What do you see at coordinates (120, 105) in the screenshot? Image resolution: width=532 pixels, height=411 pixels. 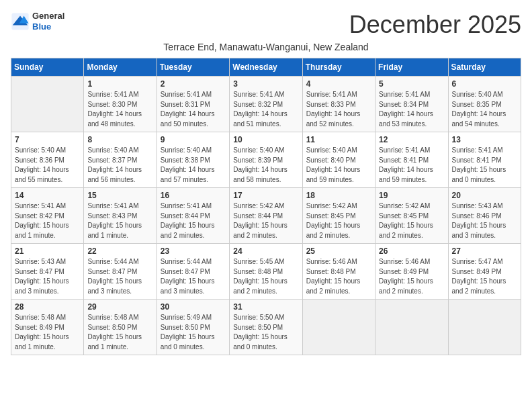 I see `calendar-cell: 1Sunrise: 5:41 AM Sunset: 8:30 PM Daylig…` at bounding box center [120, 105].